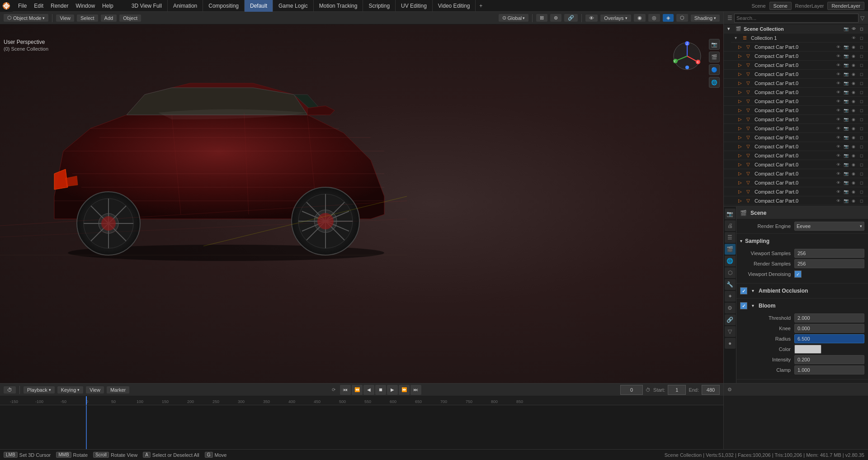 The height and width of the screenshot is (460, 868). What do you see at coordinates (829, 264) in the screenshot?
I see `render-samples-value: 256` at bounding box center [829, 264].